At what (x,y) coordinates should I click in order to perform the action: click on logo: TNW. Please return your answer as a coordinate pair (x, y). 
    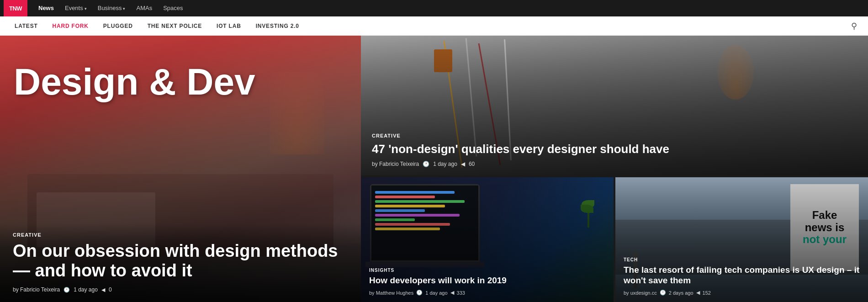
    Looking at the image, I should click on (16, 8).